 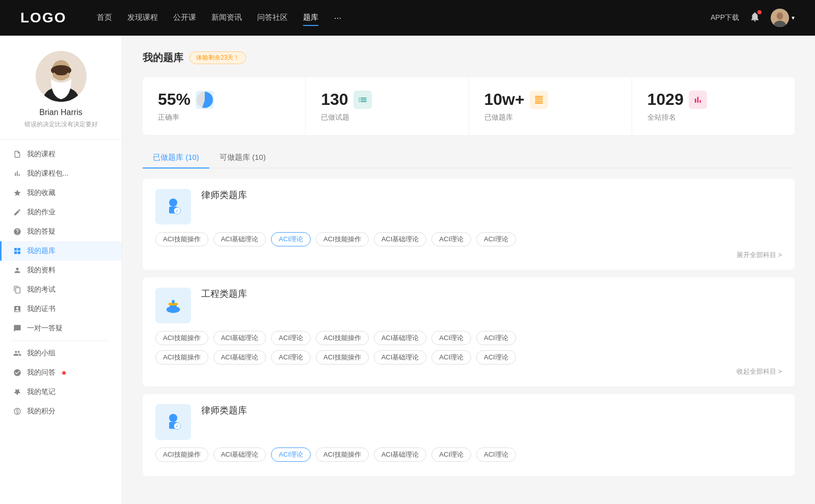 What do you see at coordinates (64, 373) in the screenshot?
I see `qa-badge-dot` at bounding box center [64, 373].